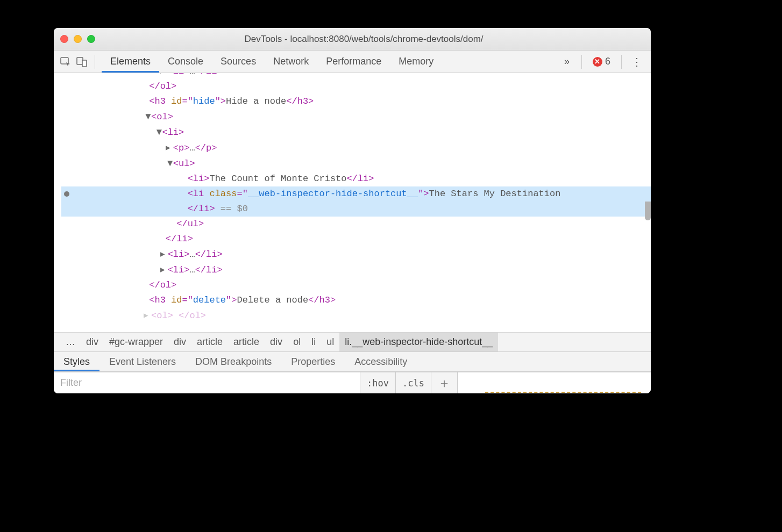 Image resolution: width=782 pixels, height=532 pixels. Describe the element at coordinates (356, 163) in the screenshot. I see `dom-node: ▼<ul>` at that location.